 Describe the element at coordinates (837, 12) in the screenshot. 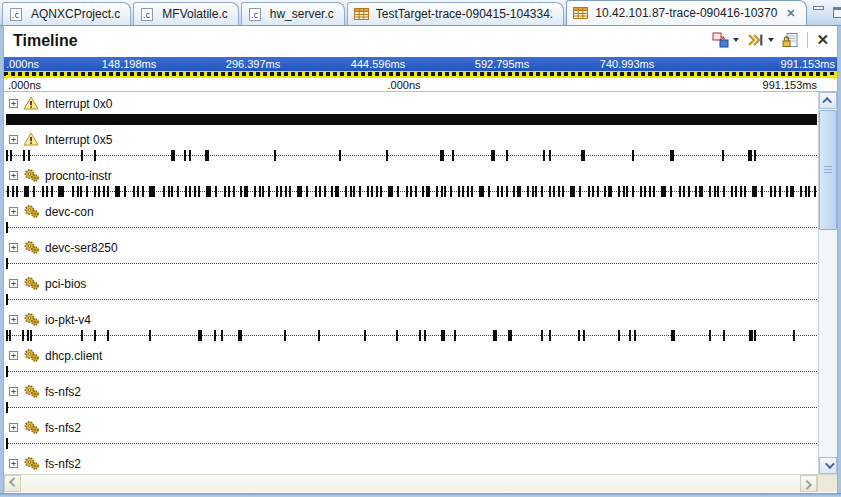

I see `maximize-icon` at that location.